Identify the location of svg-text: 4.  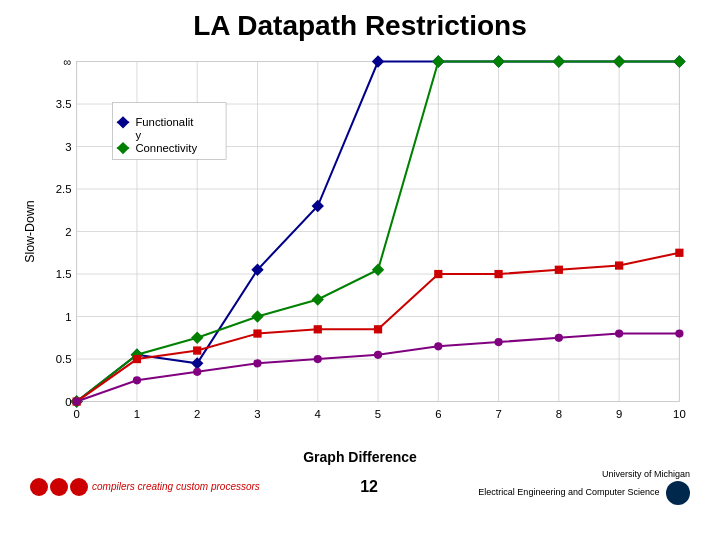
(318, 414).